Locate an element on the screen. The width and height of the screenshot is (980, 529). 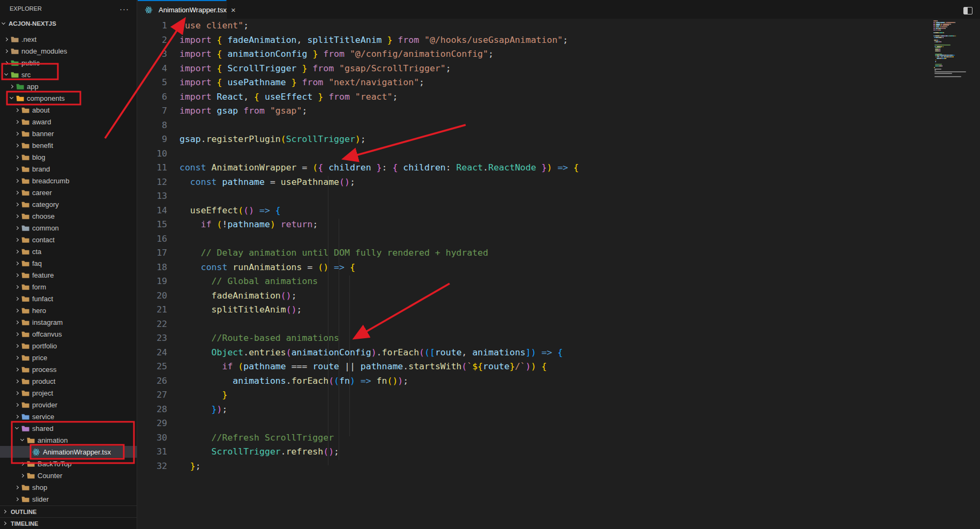
tab-animationwrapper: AnimationWrapper.tsx × is located at coordinates (182, 10).